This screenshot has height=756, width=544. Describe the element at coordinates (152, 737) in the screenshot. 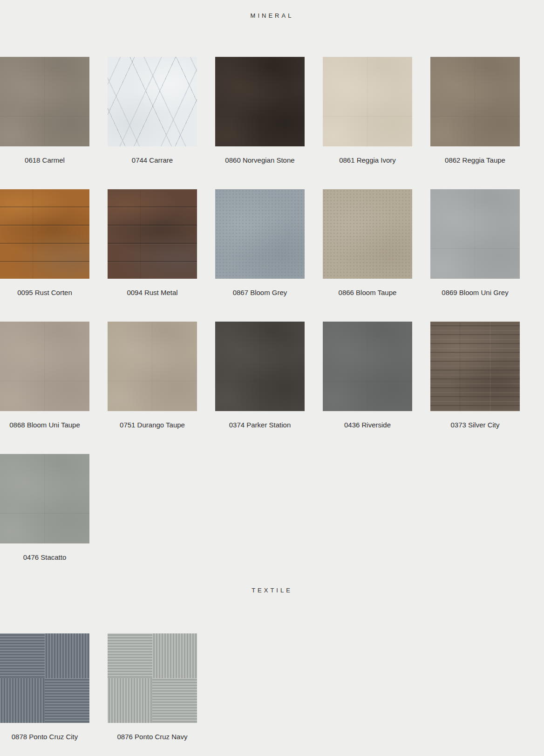

I see `swatch-label: 0876 Ponto Cruz Navy` at that location.